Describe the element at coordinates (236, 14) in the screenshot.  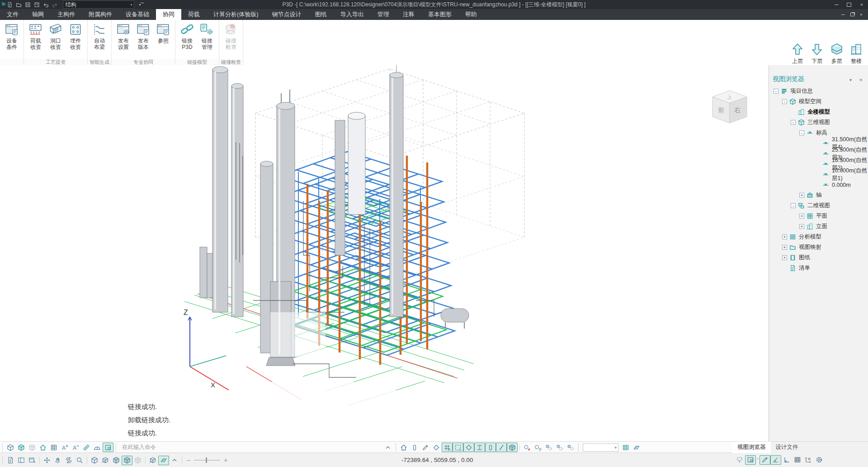
I see `menu-tab-7: 计算分析(体验版)` at that location.